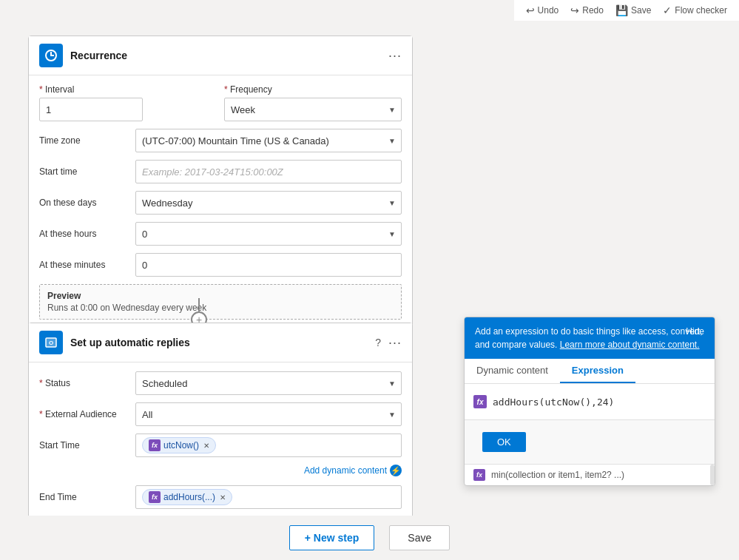 Image resolution: width=739 pixels, height=560 pixels. I want to click on addhours-token-close: ✕, so click(223, 497).